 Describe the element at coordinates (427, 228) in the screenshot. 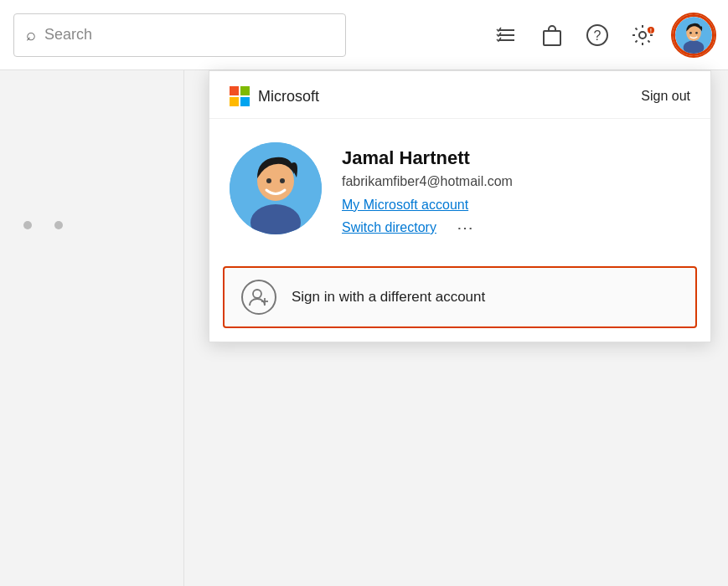

I see `switch-directory-row: Switch directory ⋯` at that location.